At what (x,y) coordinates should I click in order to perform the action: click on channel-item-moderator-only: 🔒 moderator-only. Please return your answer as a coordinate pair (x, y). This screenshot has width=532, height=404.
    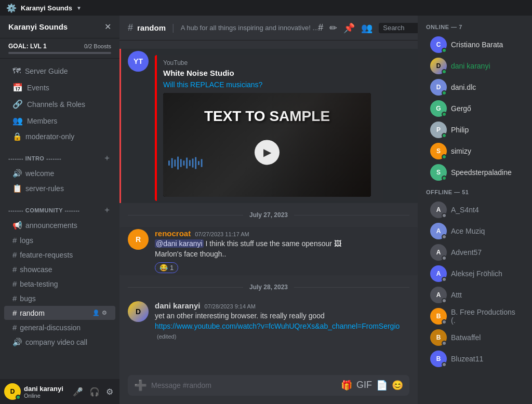
    Looking at the image, I should click on (60, 137).